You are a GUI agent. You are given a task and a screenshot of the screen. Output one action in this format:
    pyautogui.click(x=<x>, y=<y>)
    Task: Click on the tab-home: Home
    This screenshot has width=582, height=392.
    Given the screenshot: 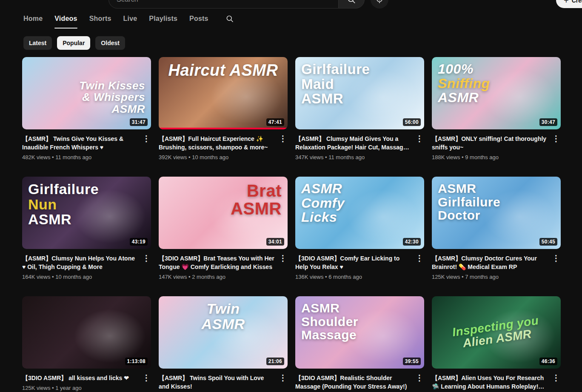 What is the action you would take?
    pyautogui.click(x=33, y=19)
    